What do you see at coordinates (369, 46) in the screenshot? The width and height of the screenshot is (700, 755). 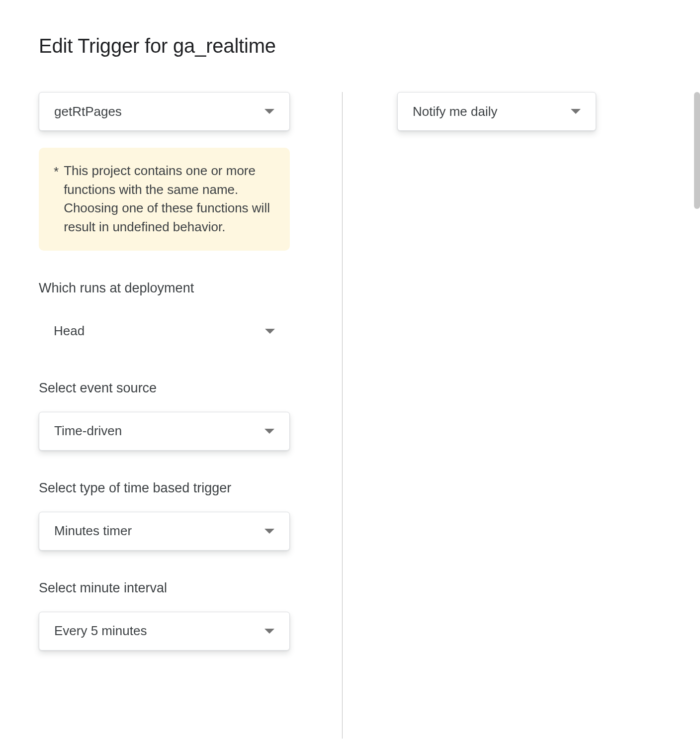 I see `dialog-title: Edit Trigger for ga_realtime` at bounding box center [369, 46].